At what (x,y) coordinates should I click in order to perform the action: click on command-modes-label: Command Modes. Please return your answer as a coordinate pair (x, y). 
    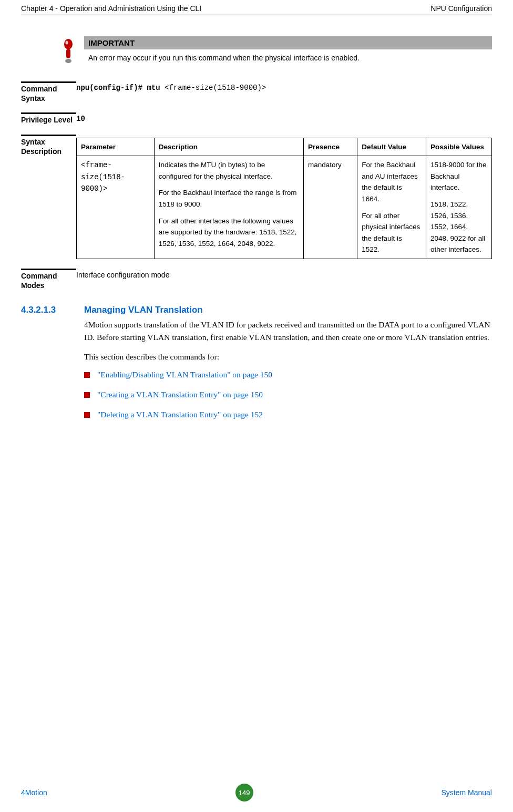
    Looking at the image, I should click on (48, 280).